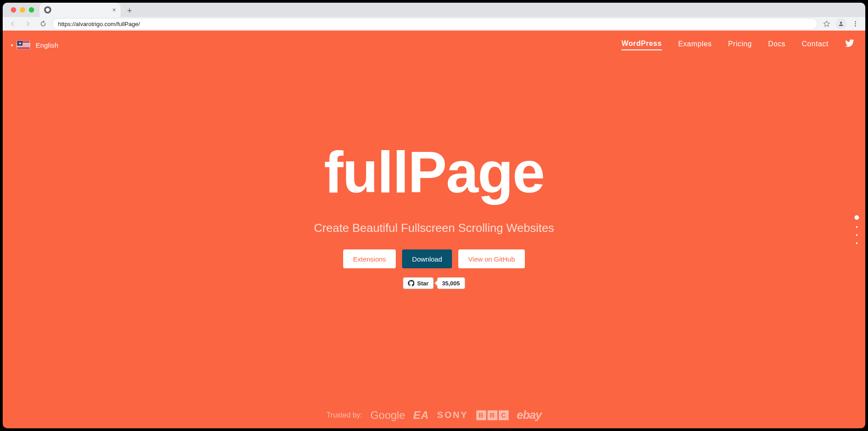 The width and height of the screenshot is (868, 431). Describe the element at coordinates (345, 415) in the screenshot. I see `trusted-label: Trusted by:` at that location.